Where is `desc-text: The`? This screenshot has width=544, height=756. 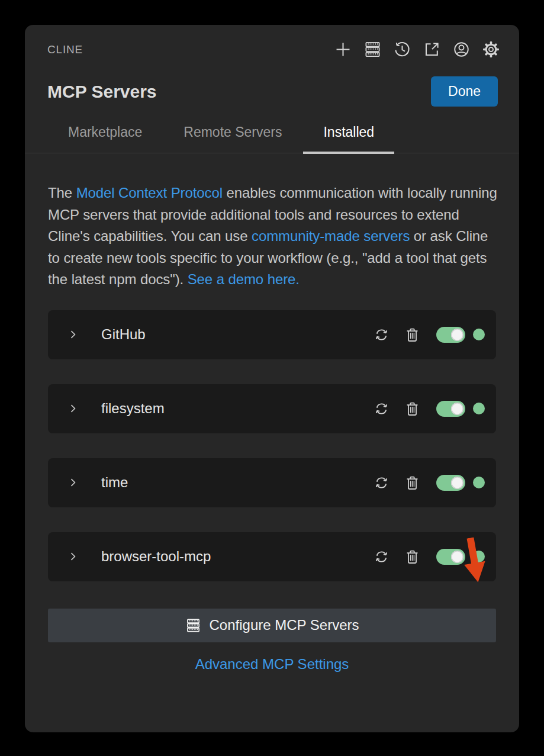 desc-text: The is located at coordinates (62, 193).